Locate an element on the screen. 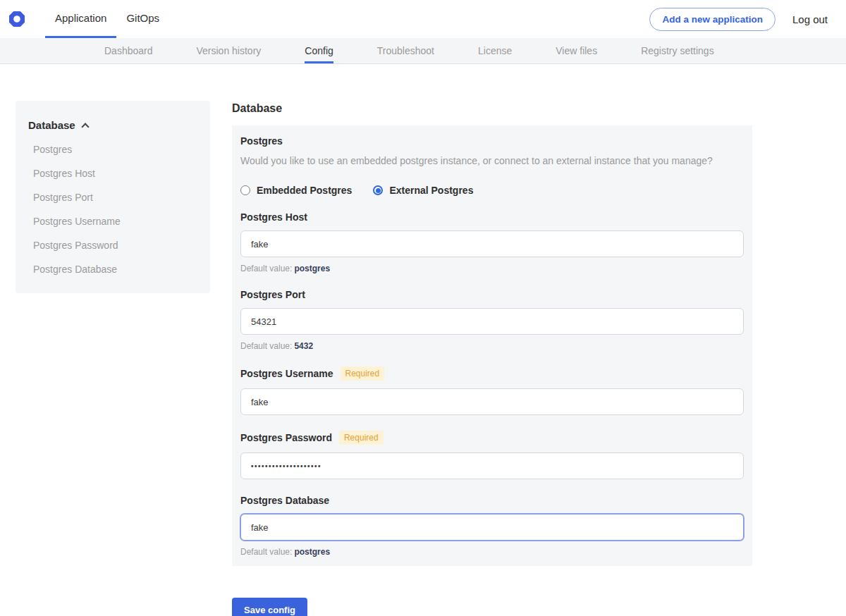 The height and width of the screenshot is (616, 846). group-title: Postgres is located at coordinates (492, 141).